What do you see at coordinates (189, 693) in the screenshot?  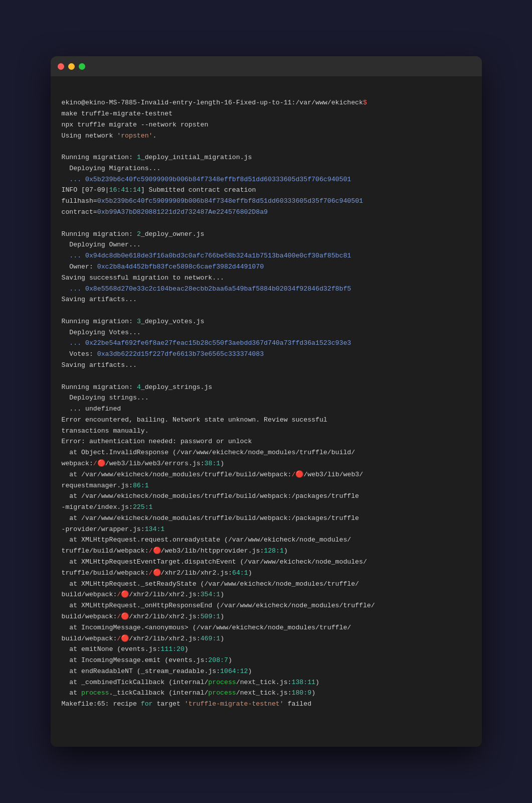 I see `stack14: at process._tickCallback (internal/proce…` at bounding box center [189, 693].